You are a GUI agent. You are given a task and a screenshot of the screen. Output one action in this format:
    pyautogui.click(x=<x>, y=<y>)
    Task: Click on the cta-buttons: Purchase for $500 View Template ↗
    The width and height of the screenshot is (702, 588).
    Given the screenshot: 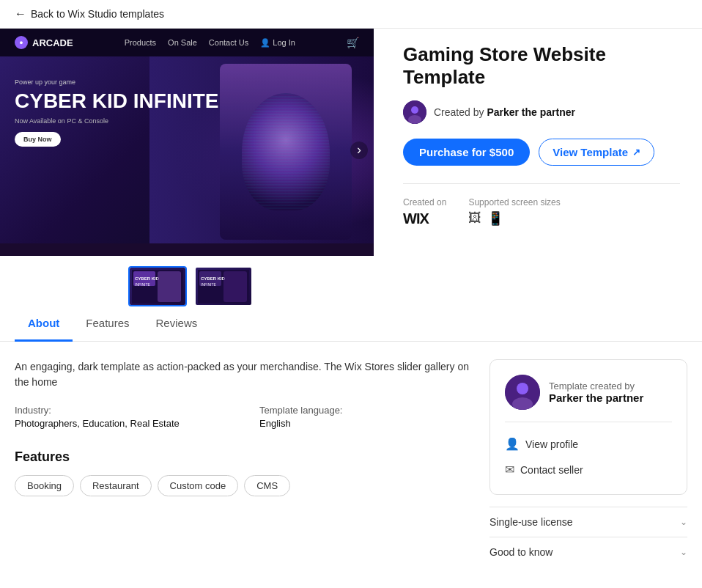 What is the action you would take?
    pyautogui.click(x=542, y=152)
    